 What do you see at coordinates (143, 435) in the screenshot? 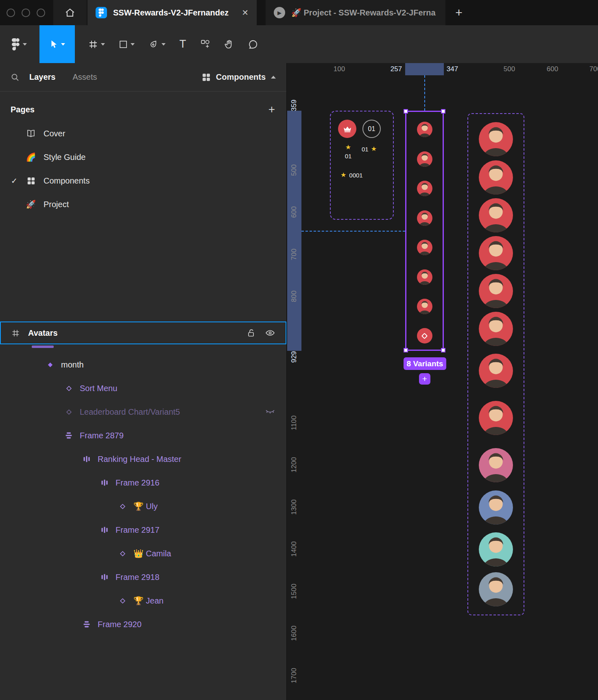
I see `layer-row-frame-2879: Frame 2879` at bounding box center [143, 435].